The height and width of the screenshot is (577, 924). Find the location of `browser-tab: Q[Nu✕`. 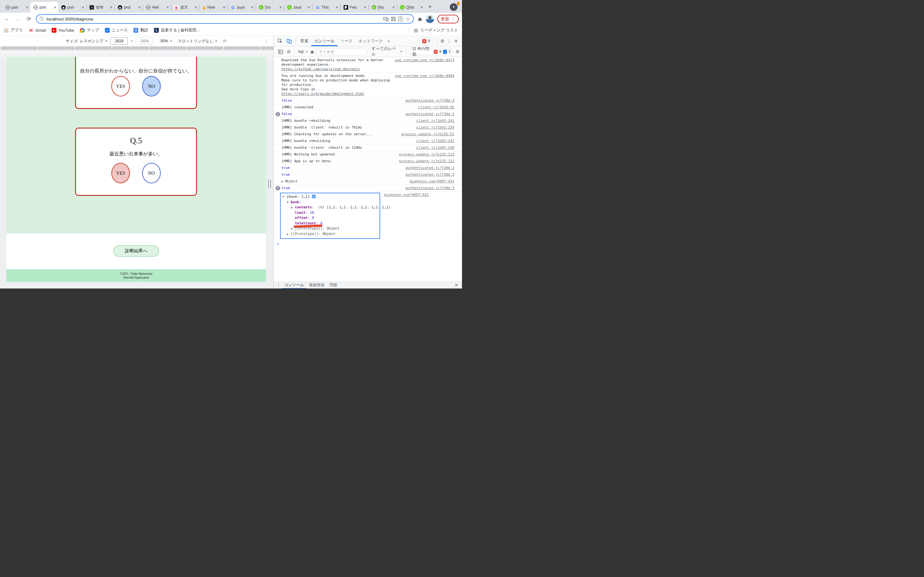

browser-tab: Q[Nu✕ is located at coordinates (383, 8).